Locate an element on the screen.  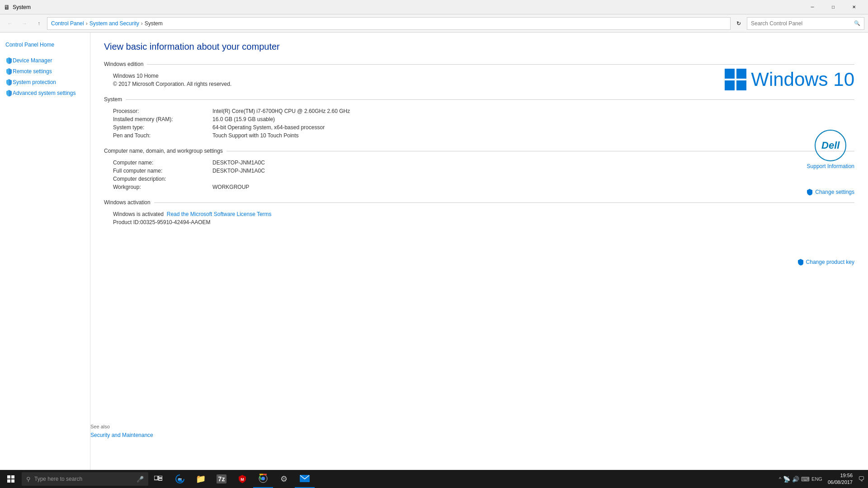
dell-support-link: Support Information is located at coordinates (831, 166).